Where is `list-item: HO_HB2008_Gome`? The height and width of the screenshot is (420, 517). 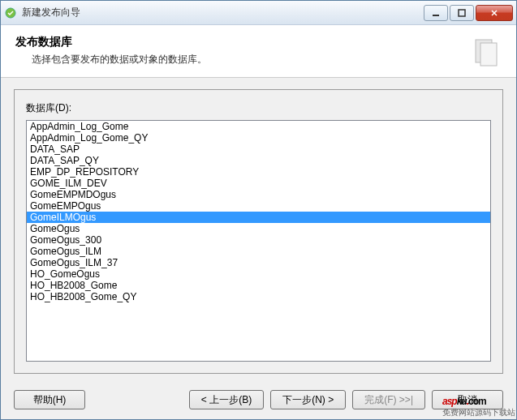 list-item: HO_HB2008_Gome is located at coordinates (258, 285).